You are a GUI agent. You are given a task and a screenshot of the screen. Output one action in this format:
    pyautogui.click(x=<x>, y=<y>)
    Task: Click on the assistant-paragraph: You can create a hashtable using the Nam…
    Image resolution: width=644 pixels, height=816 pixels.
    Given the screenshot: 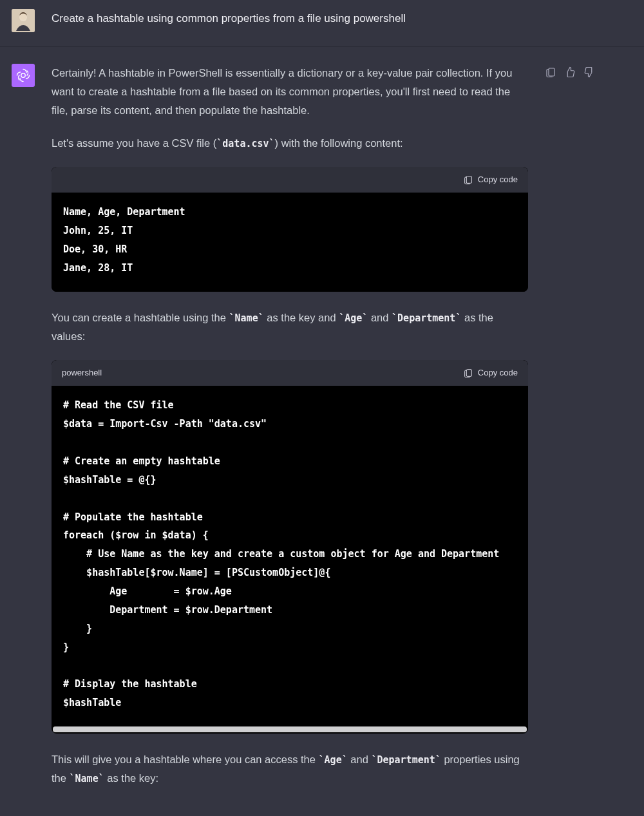 What is the action you would take?
    pyautogui.click(x=290, y=327)
    